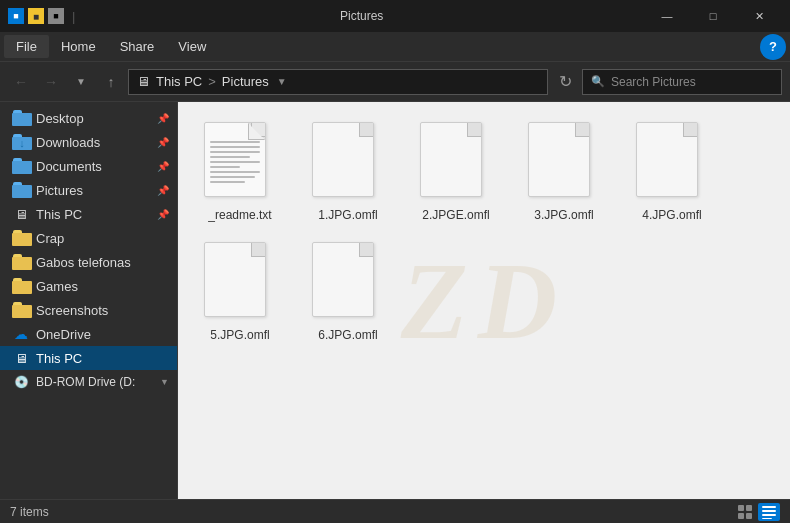 This screenshot has height=523, width=790. What do you see at coordinates (88, 166) in the screenshot?
I see `sidebar-item-documents: Documents 📌` at bounding box center [88, 166].